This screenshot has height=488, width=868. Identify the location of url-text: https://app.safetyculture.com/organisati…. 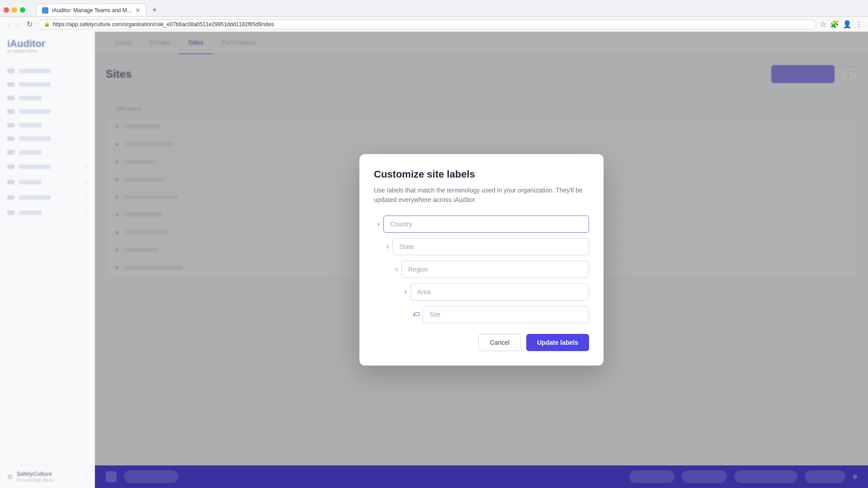
(164, 24).